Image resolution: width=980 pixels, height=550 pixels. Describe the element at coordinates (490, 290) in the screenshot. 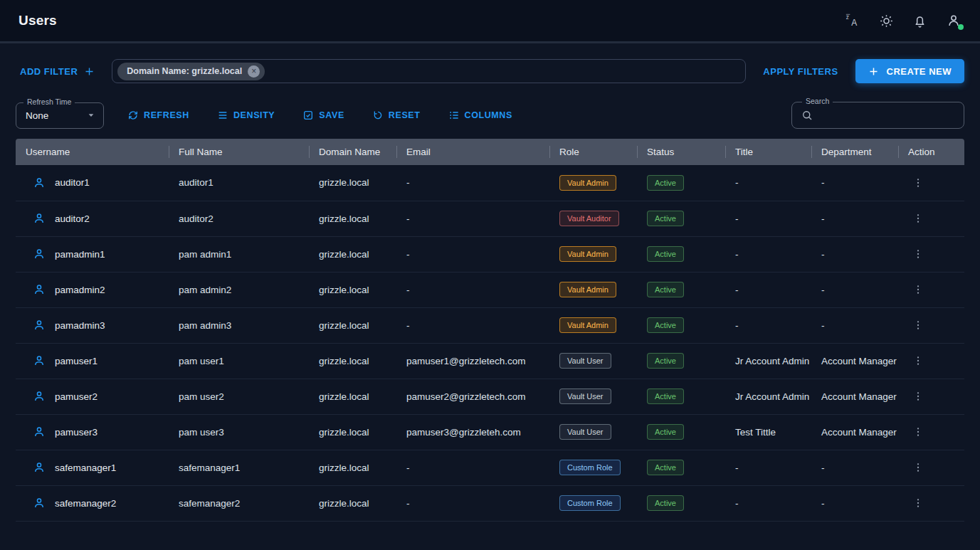

I see `table-row: pamadmin2pam admin2grizzle.local-Vault A…` at that location.